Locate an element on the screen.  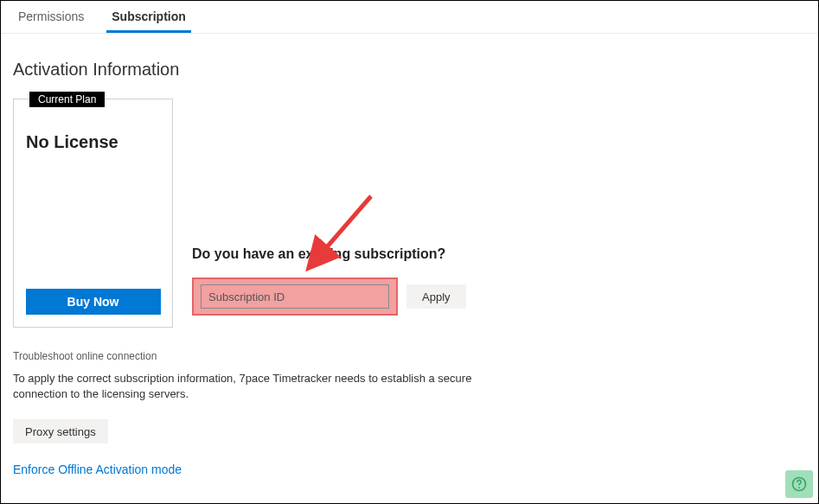
plan-name: No License is located at coordinates (66, 142).